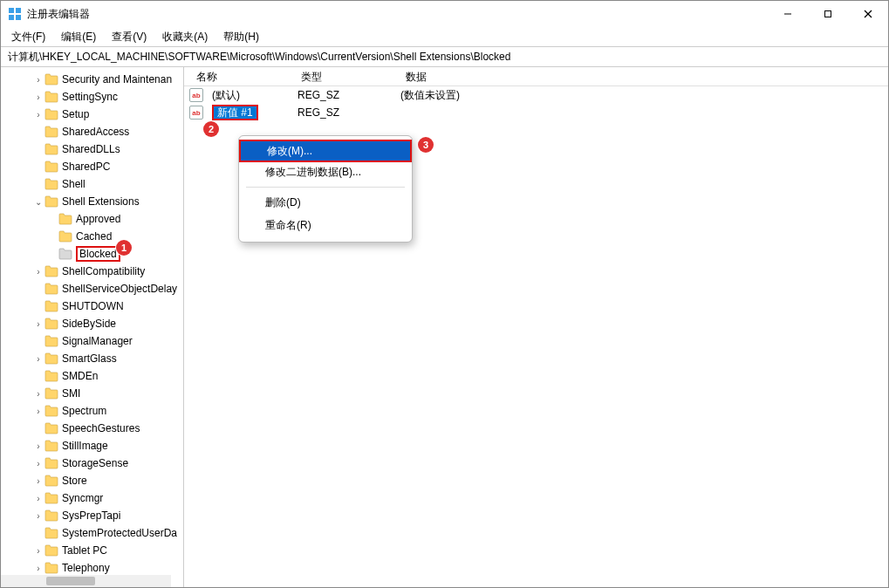  What do you see at coordinates (92, 411) in the screenshot?
I see `tree-item-spectrum: ›Spectrum` at bounding box center [92, 411].